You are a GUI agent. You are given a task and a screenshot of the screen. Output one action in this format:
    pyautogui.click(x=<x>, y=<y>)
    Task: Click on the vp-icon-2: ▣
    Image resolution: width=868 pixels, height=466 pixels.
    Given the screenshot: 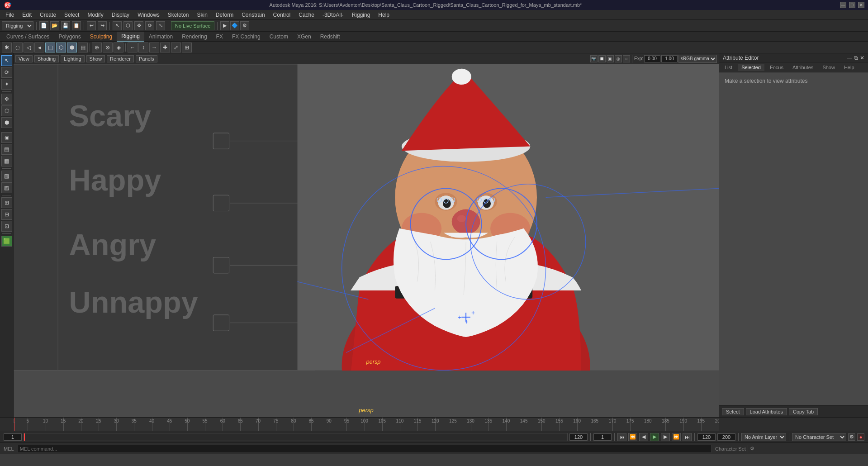 What is the action you would take?
    pyautogui.click(x=610, y=59)
    